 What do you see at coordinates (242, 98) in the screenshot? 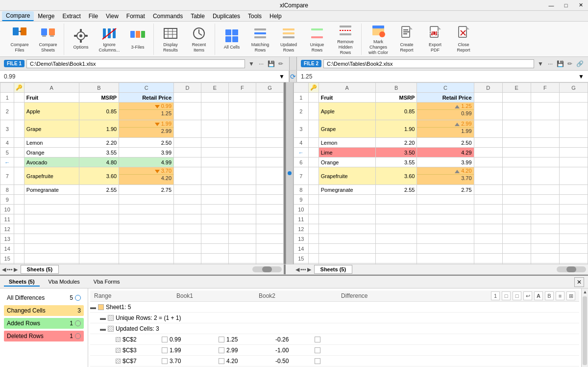
I see `cell-1f` at bounding box center [242, 98].